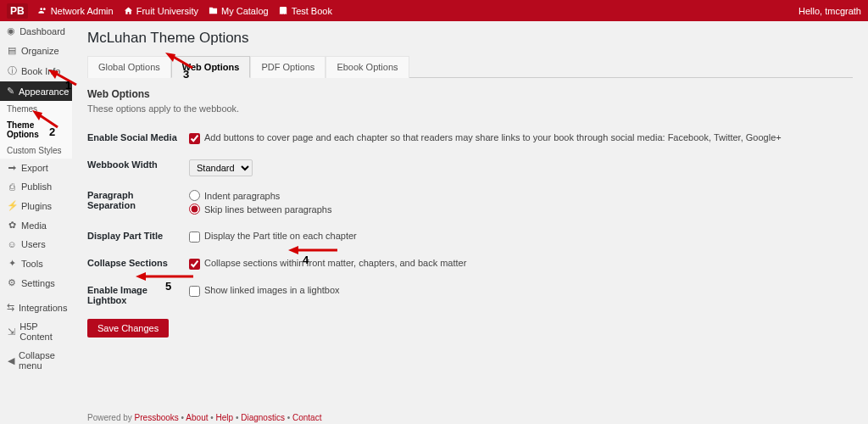 Image resolution: width=868 pixels, height=424 pixels. I want to click on sidebar-item-organize: ▤Organize, so click(36, 51).